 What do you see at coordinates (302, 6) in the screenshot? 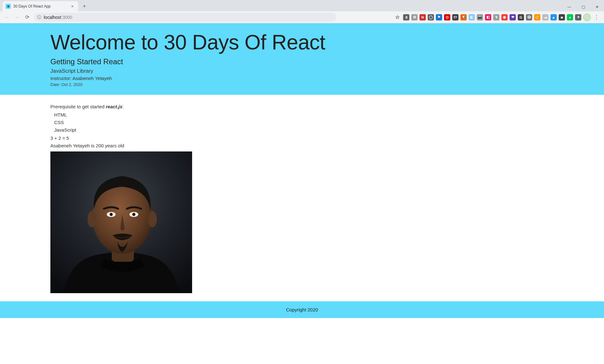
I see `browser-tab-strip: ⚛ 30 Days Of React App × + — ▢ ✕` at bounding box center [302, 6].